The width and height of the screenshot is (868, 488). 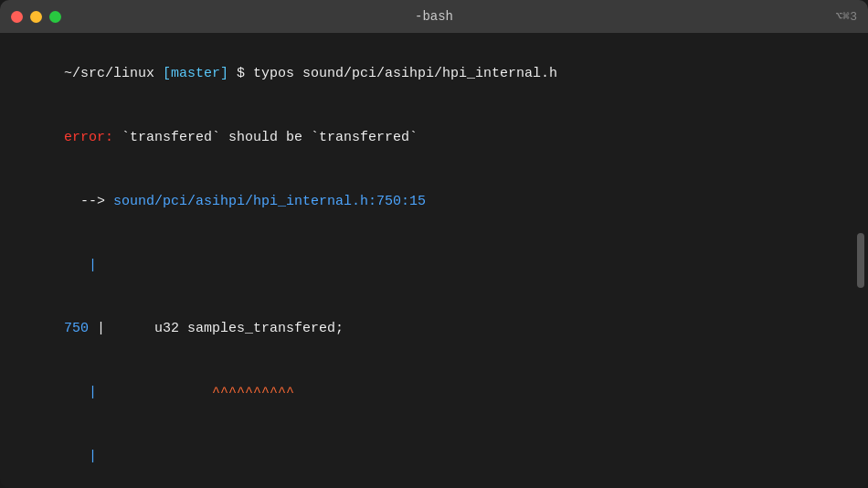 I want to click on line-number-1: 750, so click(x=77, y=329).